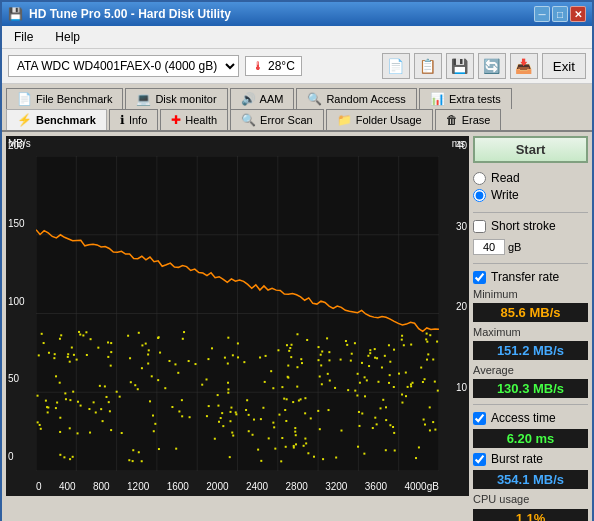  I want to click on tab-random-access: 🔍 Random Access, so click(356, 98).